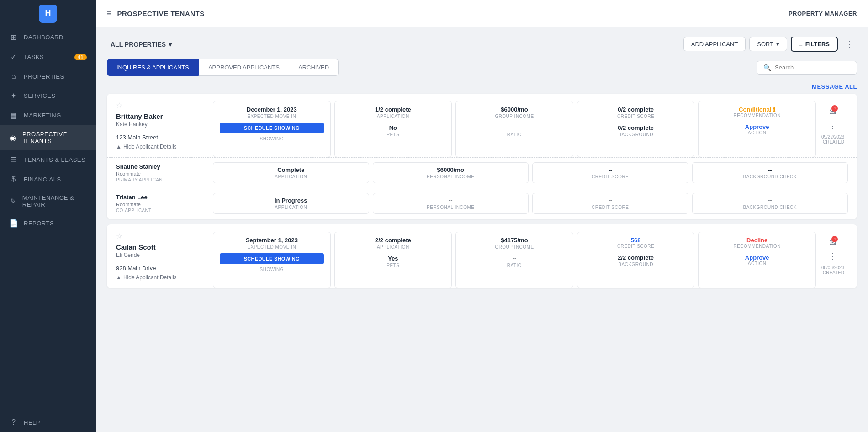  What do you see at coordinates (48, 201) in the screenshot?
I see `sidebar-item-maintenance: ✎ MAINTENANCE & REPAIR` at bounding box center [48, 201].